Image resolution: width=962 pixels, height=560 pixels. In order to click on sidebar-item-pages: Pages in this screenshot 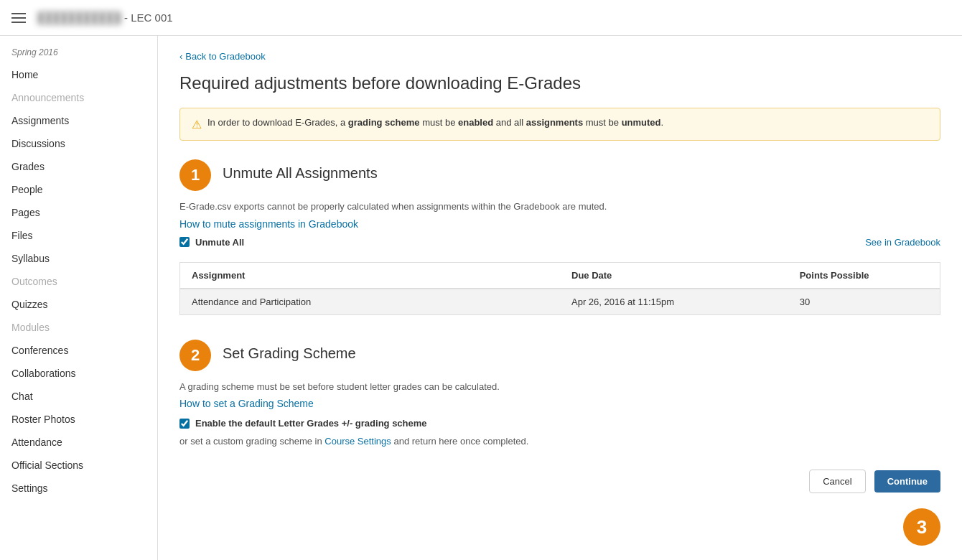, I will do `click(79, 213)`.